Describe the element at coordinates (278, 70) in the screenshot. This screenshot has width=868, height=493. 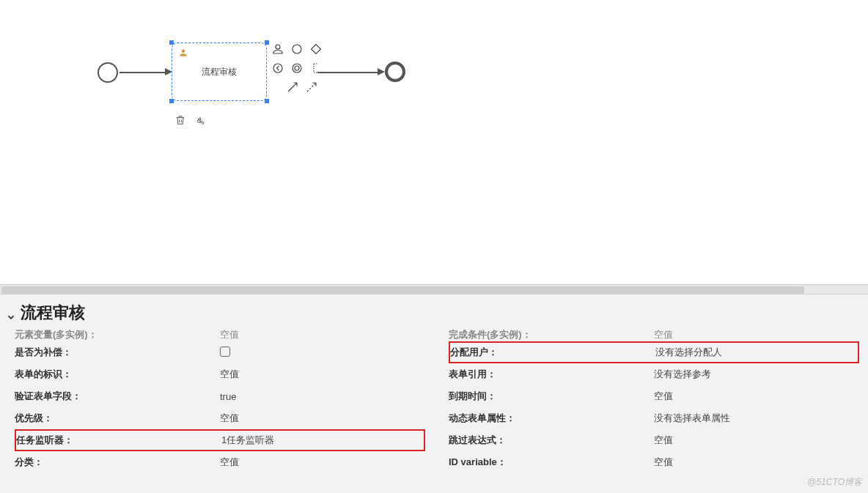
I see `back-circle-icon` at that location.